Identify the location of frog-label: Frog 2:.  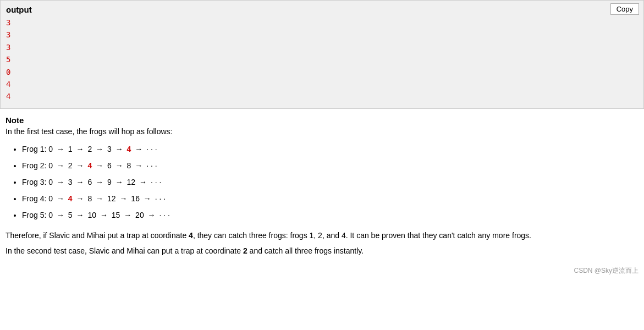
(35, 166).